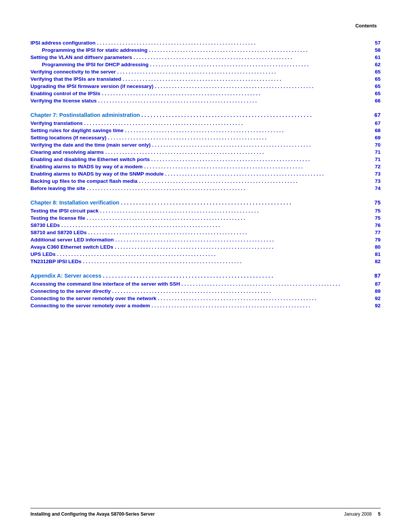 The height and width of the screenshot is (532, 411). I want to click on toc-dots-chapter8: . . . . . . . . . . . . . . . . . . . . …, so click(245, 203).